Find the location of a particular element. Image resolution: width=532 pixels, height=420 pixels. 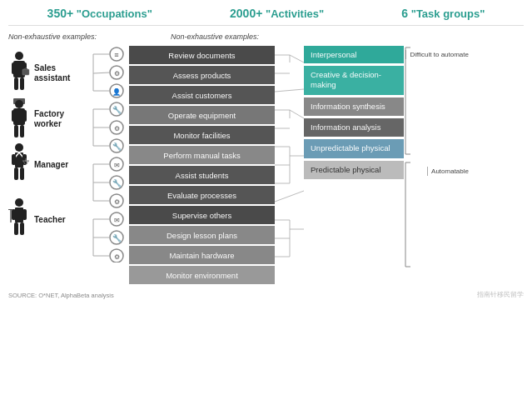

connectors: ≡ ⚙ 👤 🔧 is located at coordinates (107, 155).